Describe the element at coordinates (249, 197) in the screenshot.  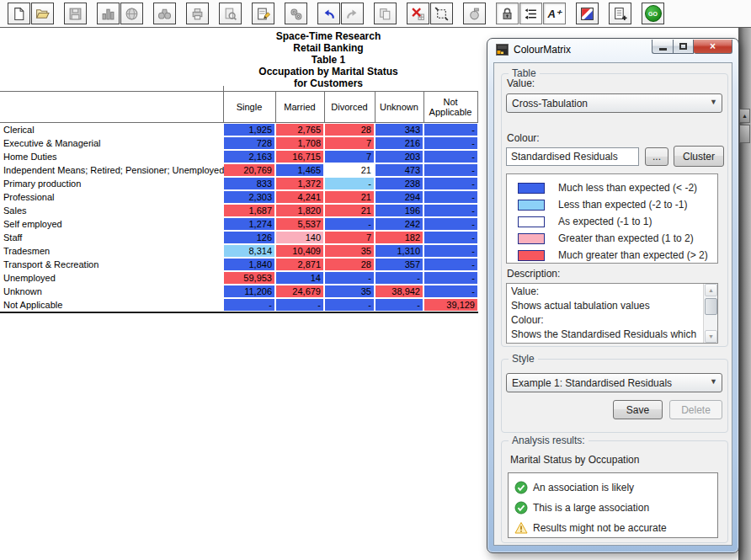
I see `table-cell: 2,303` at that location.